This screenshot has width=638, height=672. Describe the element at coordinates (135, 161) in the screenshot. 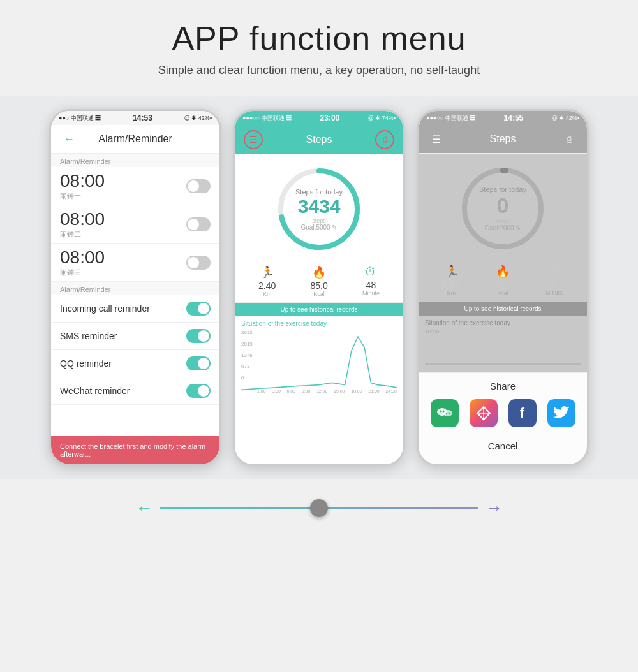

I see `alarm-section-label-1: Alarm/Reminder` at that location.